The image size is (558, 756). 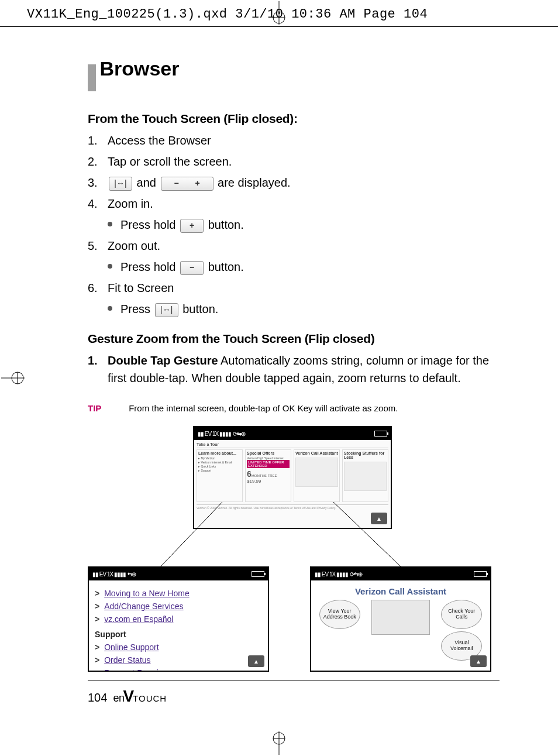 I want to click on step-6-sub: Press |↔| button., so click(x=304, y=309).